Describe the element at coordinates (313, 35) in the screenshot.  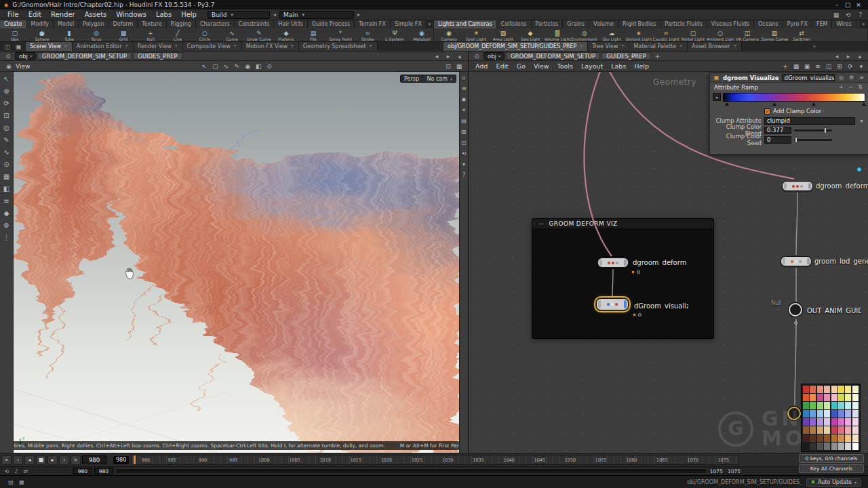
I see `shelf-tool-file: ▤File` at that location.